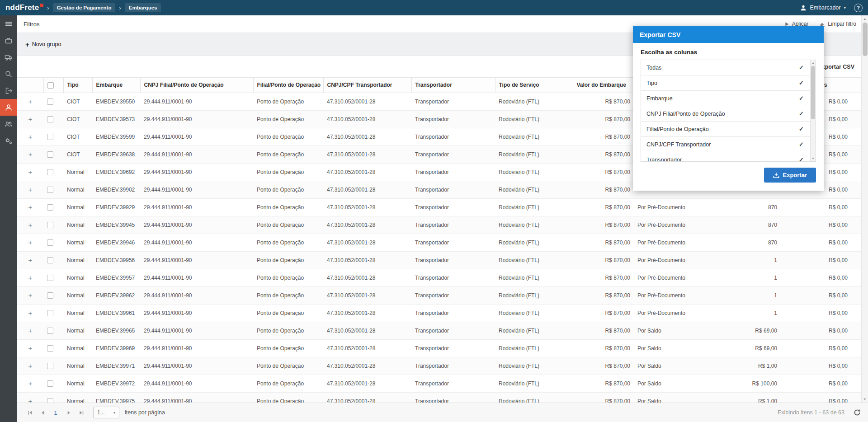 This screenshot has height=422, width=868. I want to click on sidebar-item-search, so click(9, 74).